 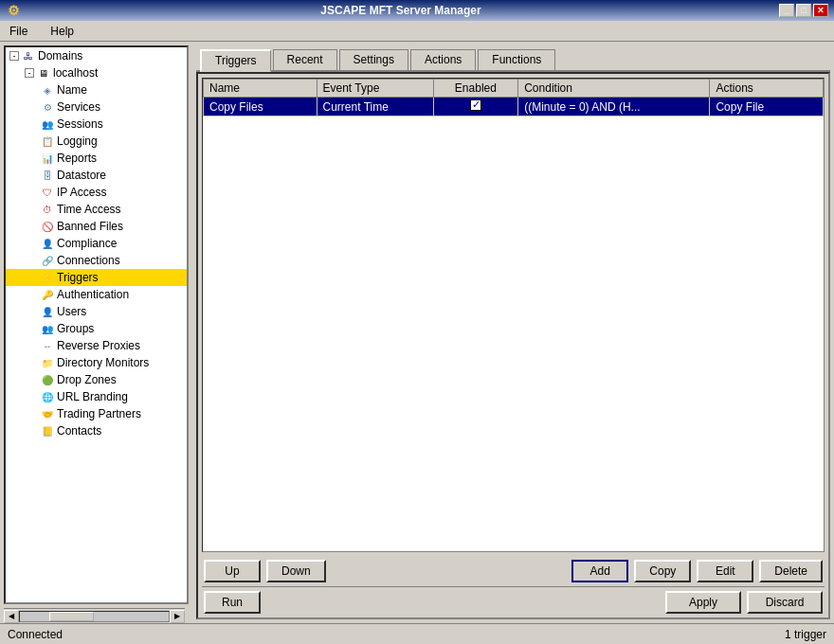 What do you see at coordinates (47, 209) in the screenshot?
I see `time-access-icon: ⏱` at bounding box center [47, 209].